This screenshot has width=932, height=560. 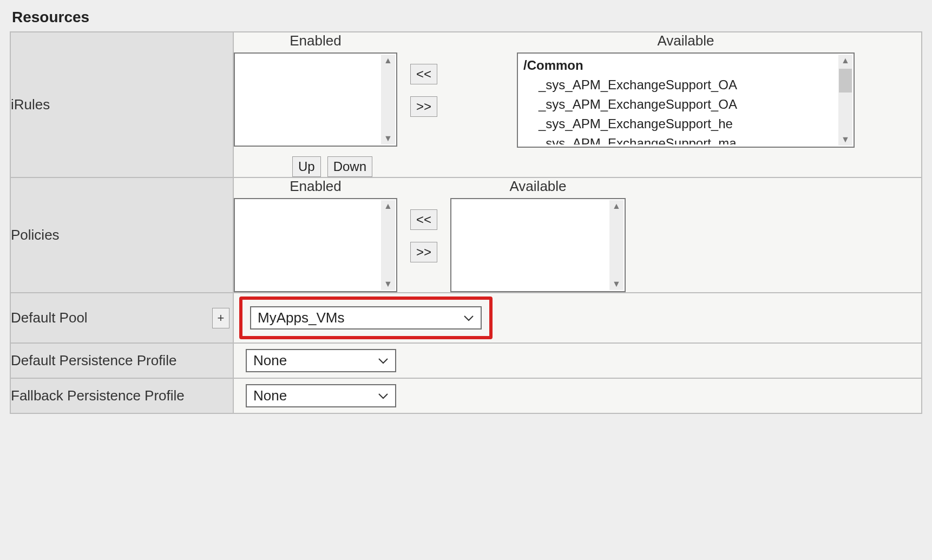 What do you see at coordinates (366, 318) in the screenshot?
I see `default-pool-highlight: MyApps_VMs` at bounding box center [366, 318].